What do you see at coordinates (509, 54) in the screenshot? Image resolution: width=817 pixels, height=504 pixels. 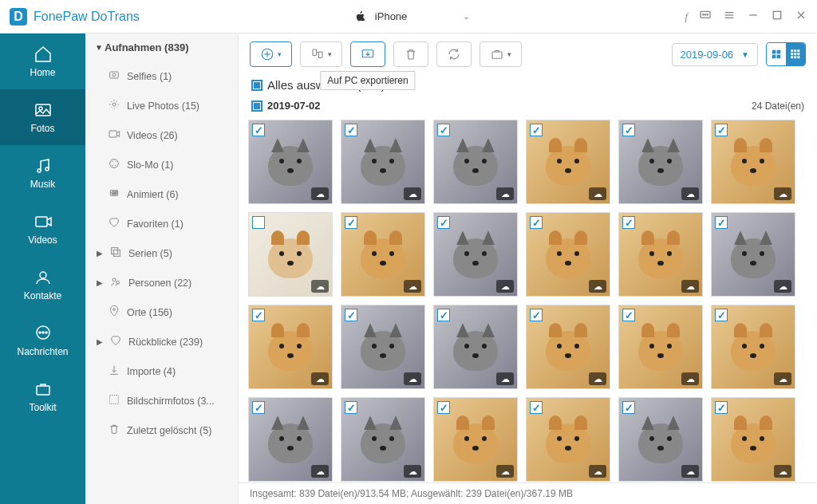 I see `chevron-down-icon: ▾` at bounding box center [509, 54].